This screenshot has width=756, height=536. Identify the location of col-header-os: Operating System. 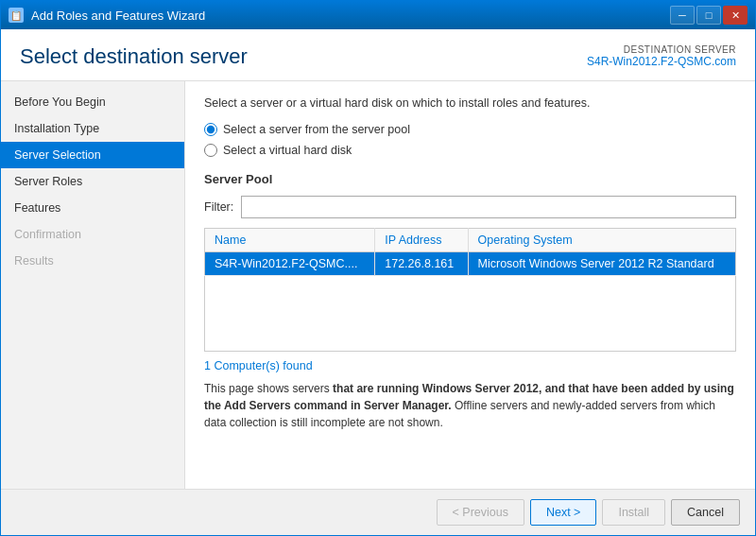
(601, 240).